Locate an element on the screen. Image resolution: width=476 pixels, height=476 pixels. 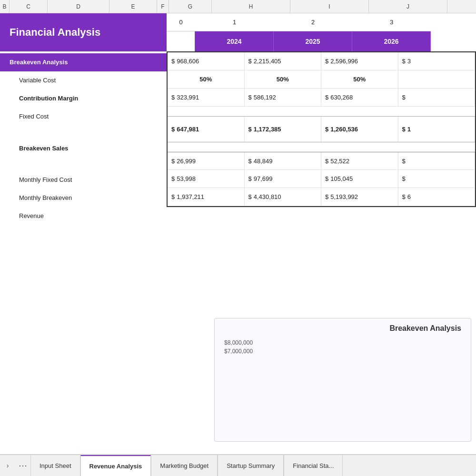
label-fixed-cost: Fixed Cost is located at coordinates (83, 117).